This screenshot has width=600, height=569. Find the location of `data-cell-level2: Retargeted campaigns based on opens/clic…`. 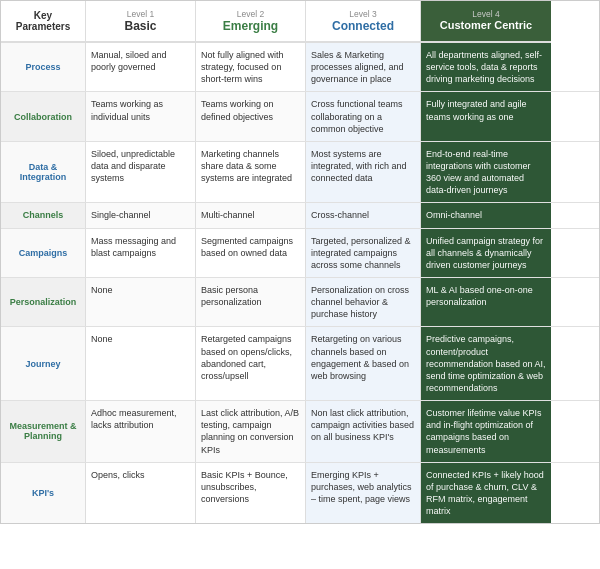

data-cell-level2: Retargeted campaigns based on opens/clic… is located at coordinates (251, 364).